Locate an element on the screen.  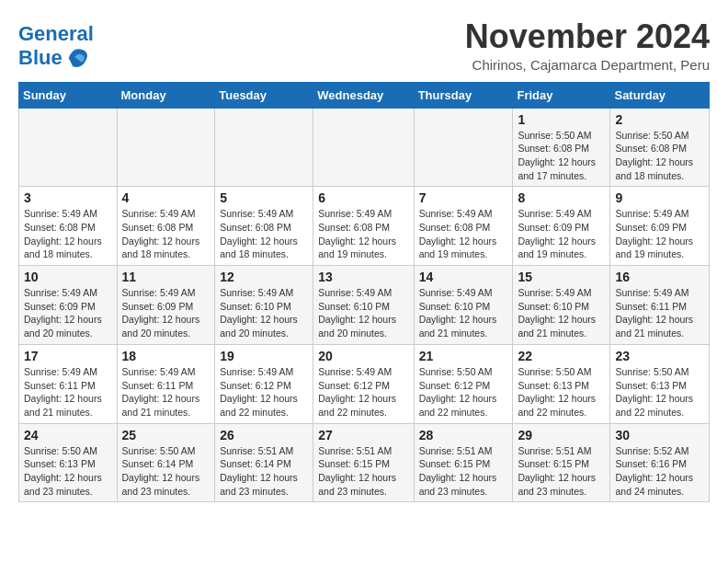
calendar-cell: 20Sunrise: 5:49 AM Sunset: 6:12 PM Dayli… is located at coordinates (364, 384).